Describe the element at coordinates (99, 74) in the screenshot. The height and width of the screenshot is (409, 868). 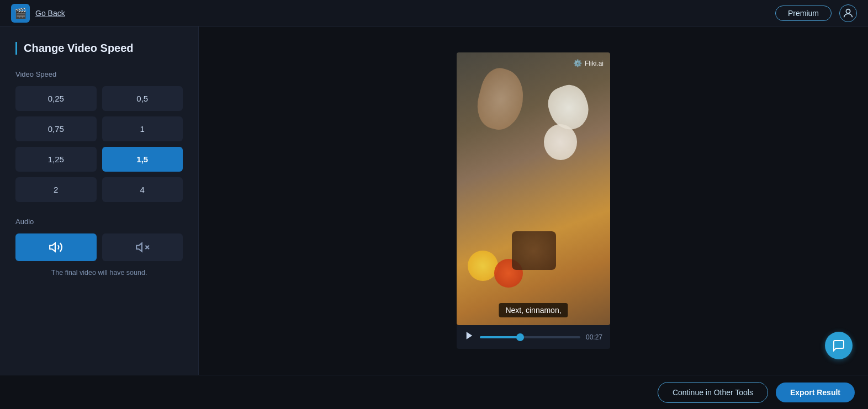
I see `speed-section-label: Video Speed` at that location.